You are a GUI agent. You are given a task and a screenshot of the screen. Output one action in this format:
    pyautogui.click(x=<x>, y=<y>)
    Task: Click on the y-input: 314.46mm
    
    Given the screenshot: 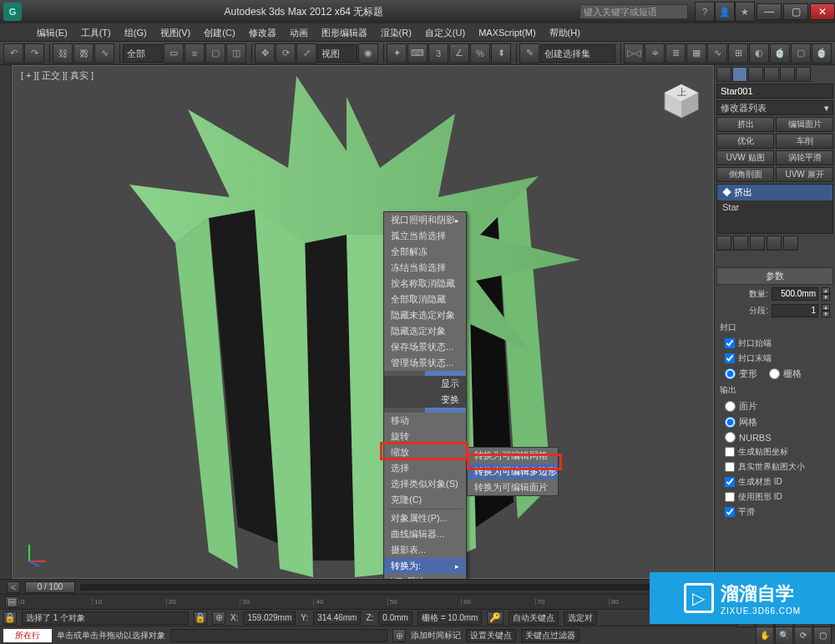 What is the action you would take?
    pyautogui.click(x=337, y=618)
    